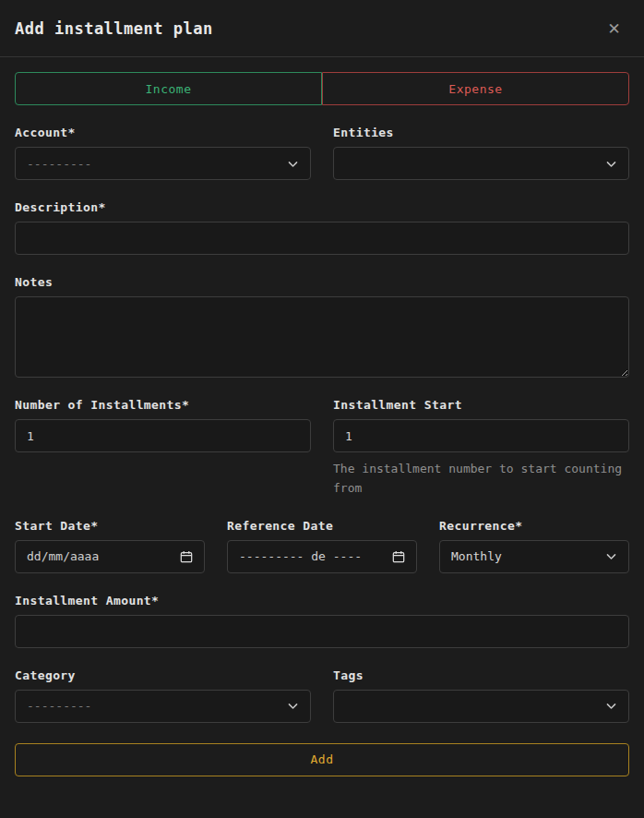 This screenshot has height=818, width=644. What do you see at coordinates (162, 425) in the screenshot?
I see `number-of-installments-field: Number of Installments*` at bounding box center [162, 425].